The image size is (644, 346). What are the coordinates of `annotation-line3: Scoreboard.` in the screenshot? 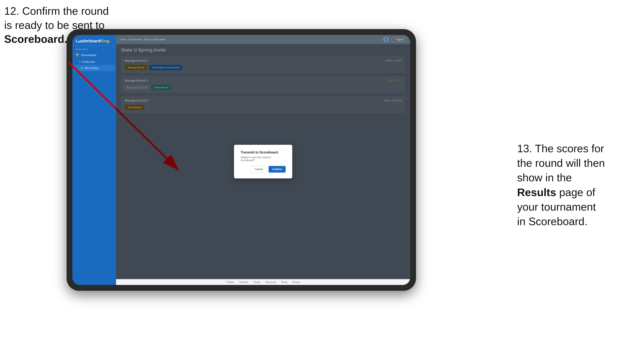 It's located at (36, 39).